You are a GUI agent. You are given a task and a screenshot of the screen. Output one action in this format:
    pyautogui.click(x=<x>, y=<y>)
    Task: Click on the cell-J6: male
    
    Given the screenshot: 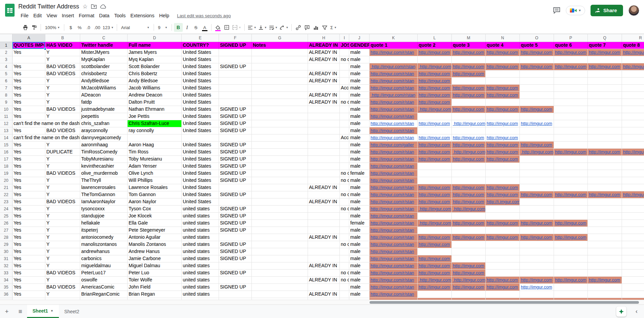 What is the action you would take?
    pyautogui.click(x=359, y=81)
    